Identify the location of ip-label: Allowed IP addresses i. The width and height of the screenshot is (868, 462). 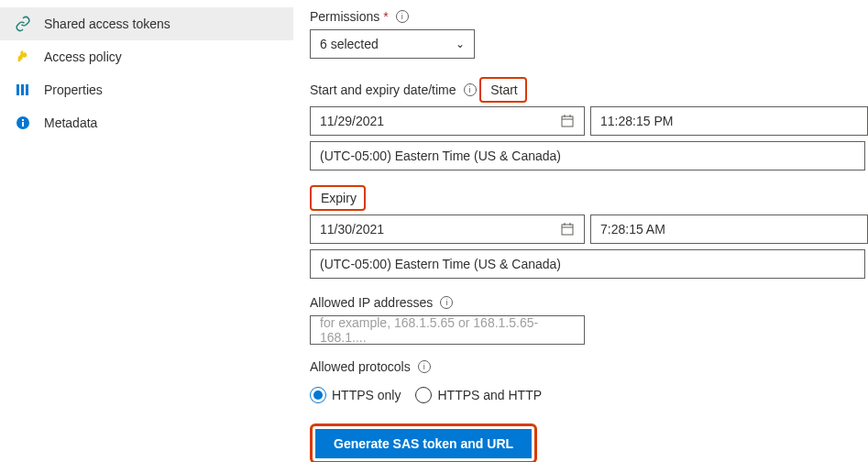
(381, 302).